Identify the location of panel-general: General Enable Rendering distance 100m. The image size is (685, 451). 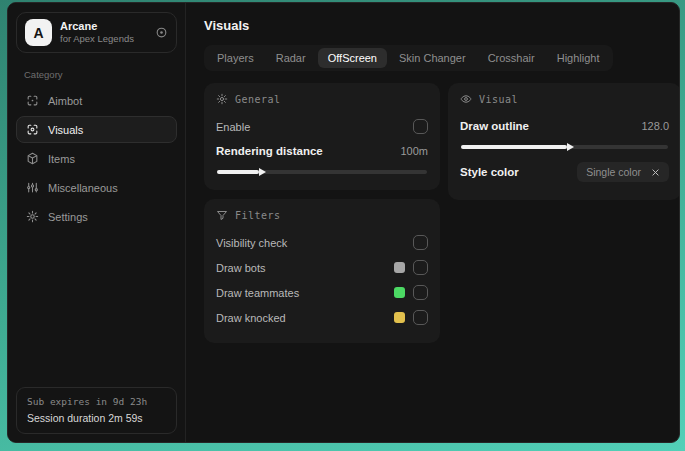
(322, 136).